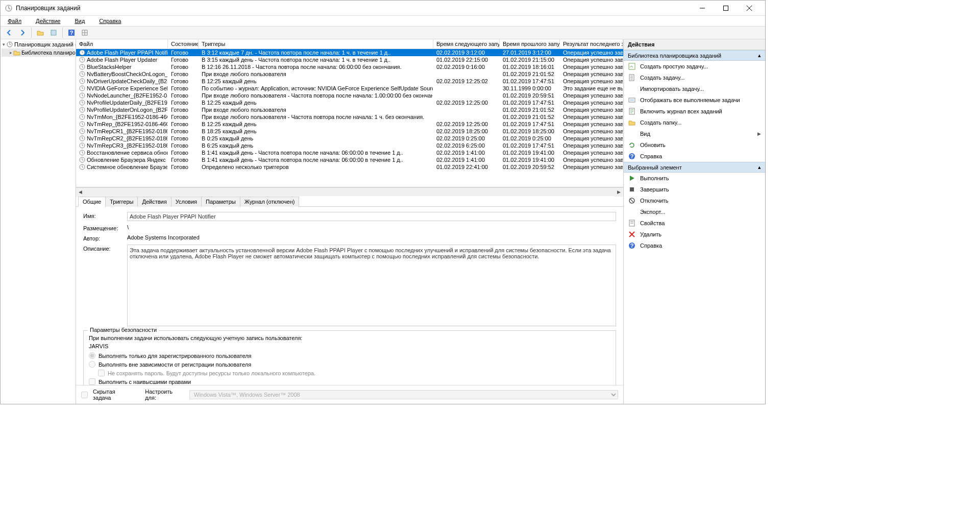 This screenshot has height=531, width=980. I want to click on action-Отключить: Отключить, so click(694, 201).